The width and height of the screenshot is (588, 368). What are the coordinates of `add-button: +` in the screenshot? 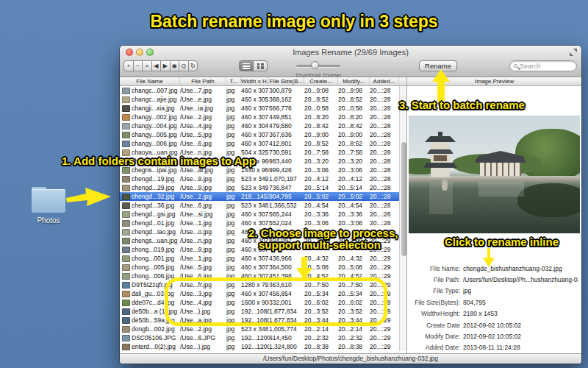 It's located at (129, 66).